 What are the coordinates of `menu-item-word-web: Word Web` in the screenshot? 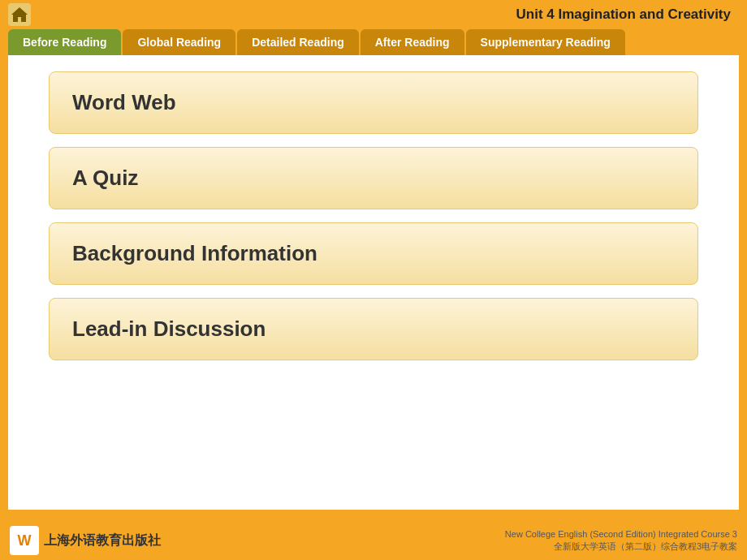 It's located at (374, 102).